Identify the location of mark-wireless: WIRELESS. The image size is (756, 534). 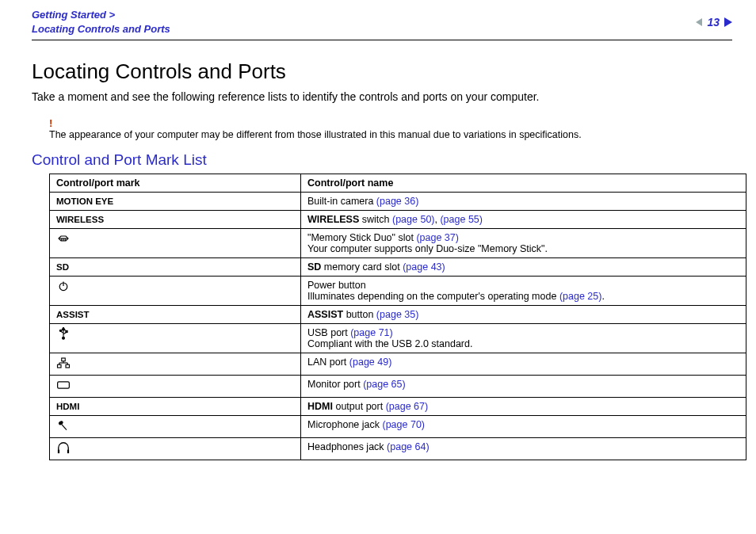
(80, 219).